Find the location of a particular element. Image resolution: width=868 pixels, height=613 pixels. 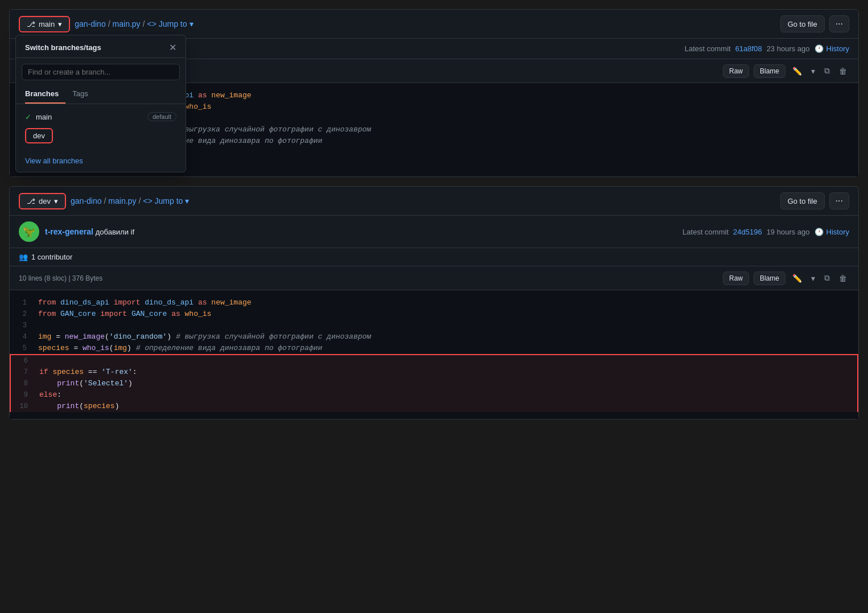

breadcrumb-main: gan-dino / main.py / <> Jump to ▾ is located at coordinates (134, 24).